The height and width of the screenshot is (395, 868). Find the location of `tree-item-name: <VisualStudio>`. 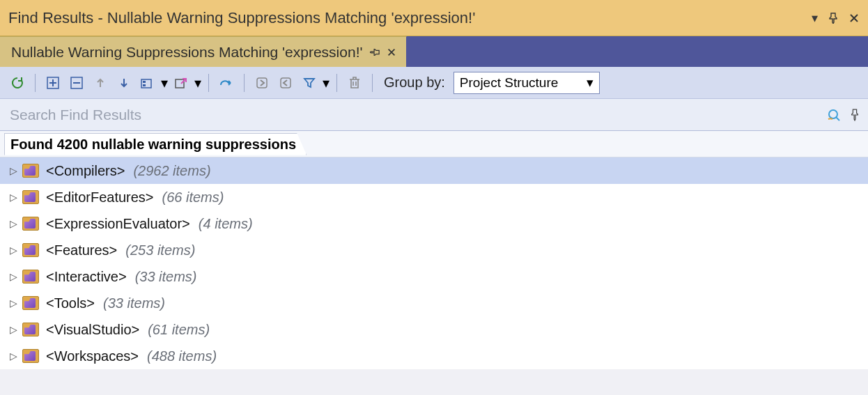

tree-item-name: <VisualStudio> is located at coordinates (93, 330).